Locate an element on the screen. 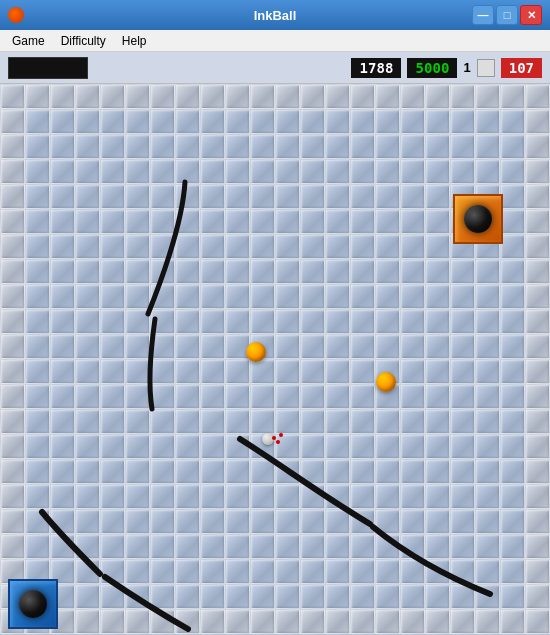  title-controls: — □ ✕ is located at coordinates (507, 15).